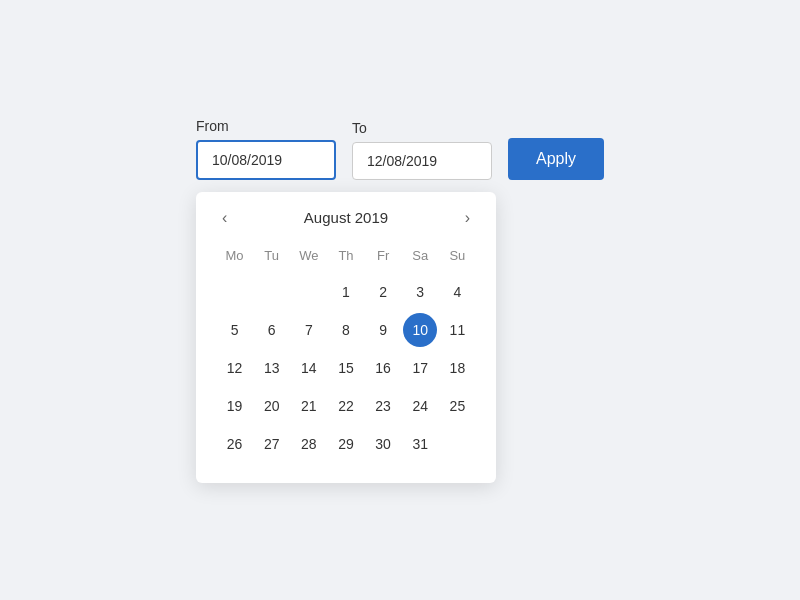  What do you see at coordinates (266, 149) in the screenshot?
I see `from-field: From` at bounding box center [266, 149].